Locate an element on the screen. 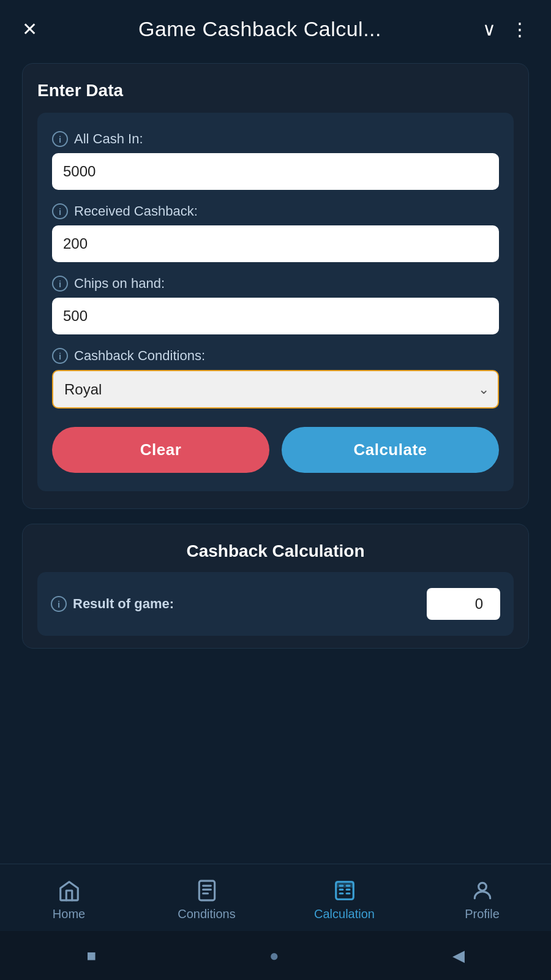  nav-item-calculation: Calculation is located at coordinates (345, 900).